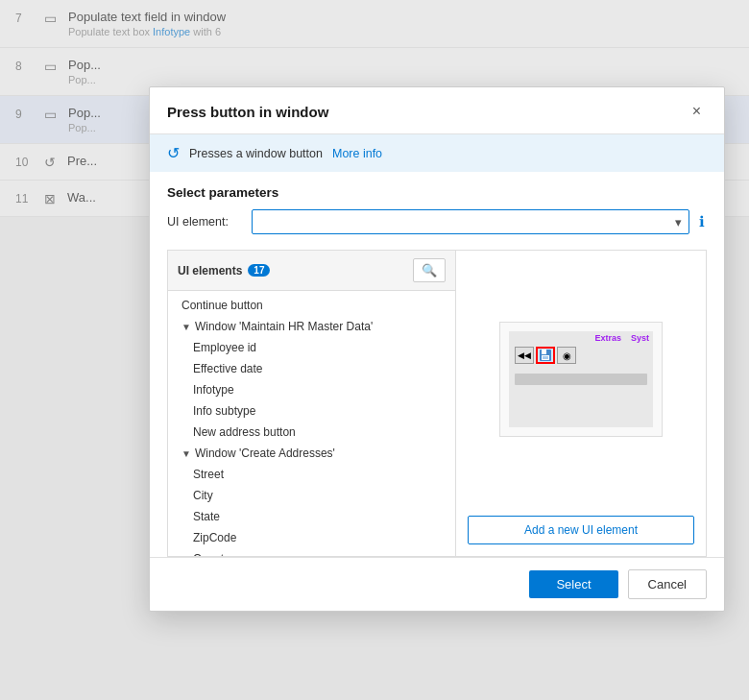 The width and height of the screenshot is (749, 700). What do you see at coordinates (437, 111) in the screenshot?
I see `dialog-header: Press button in window ×` at bounding box center [437, 111].